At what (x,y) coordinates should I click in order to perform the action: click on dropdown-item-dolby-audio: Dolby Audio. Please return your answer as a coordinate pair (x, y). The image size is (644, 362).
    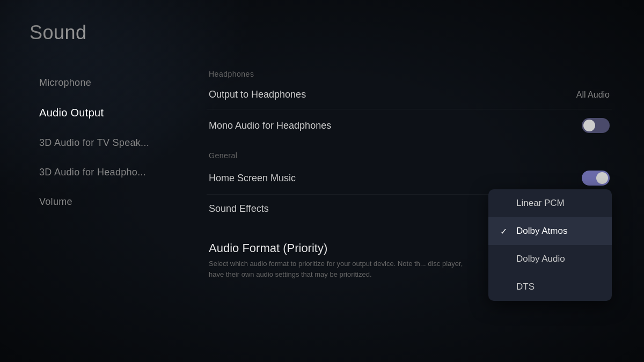
    Looking at the image, I should click on (550, 259).